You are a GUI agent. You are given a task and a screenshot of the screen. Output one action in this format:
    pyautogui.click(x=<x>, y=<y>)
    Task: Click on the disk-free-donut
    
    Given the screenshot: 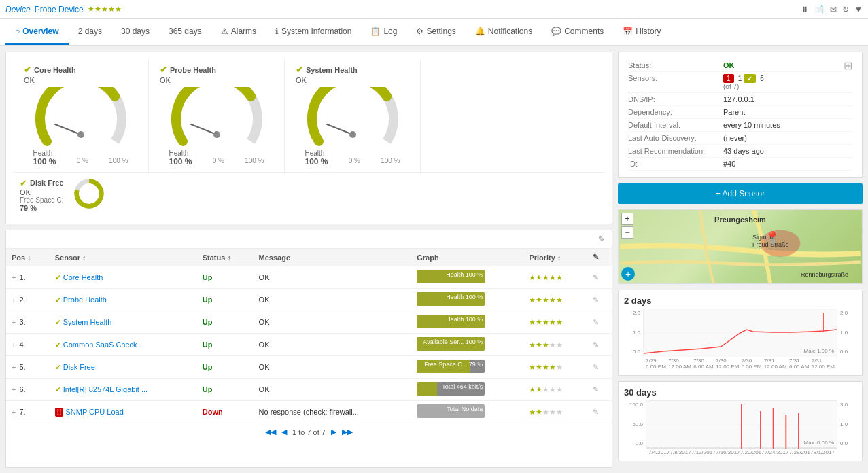 What is the action you would take?
    pyautogui.click(x=89, y=194)
    